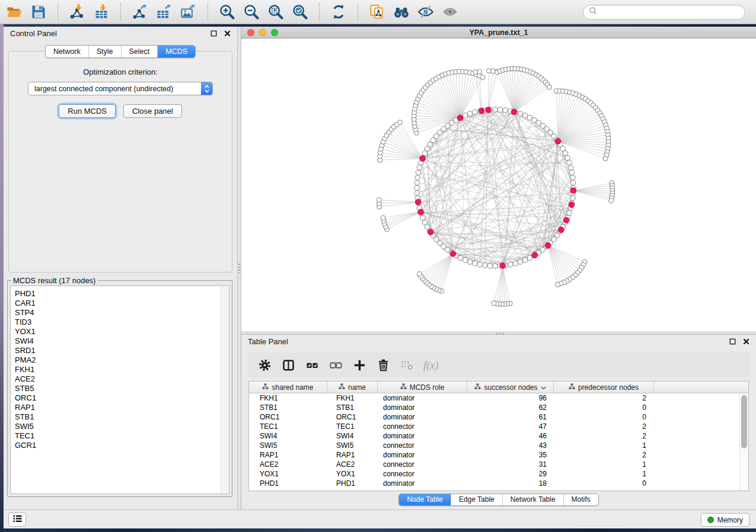 The image size is (756, 532). What do you see at coordinates (499, 446) in the screenshot?
I see `table-row: SWI5SWI5connector431` at bounding box center [499, 446].